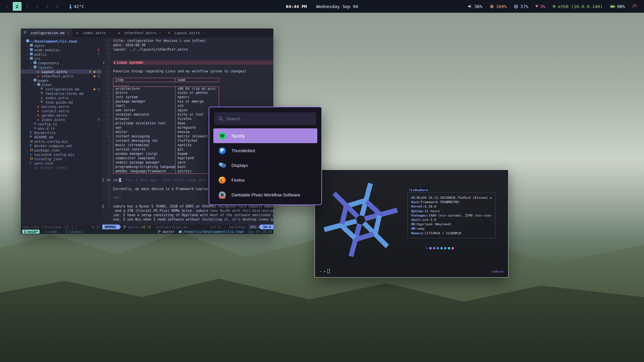 This screenshot has width=644, height=362. I want to click on fetch-info-row: OS: NixOS 24.11.20240828.71e91c4 (Vicuna…, so click(451, 198).